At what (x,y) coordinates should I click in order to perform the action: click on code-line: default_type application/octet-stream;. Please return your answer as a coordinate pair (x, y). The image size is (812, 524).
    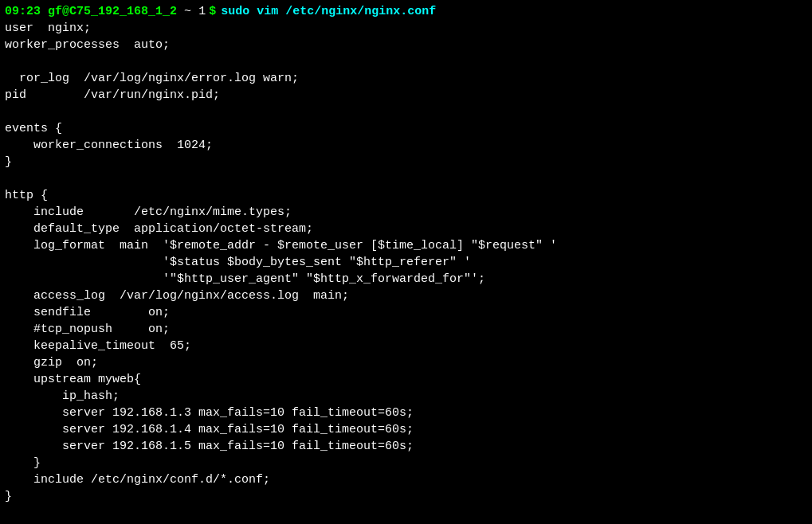
    Looking at the image, I should click on (406, 229).